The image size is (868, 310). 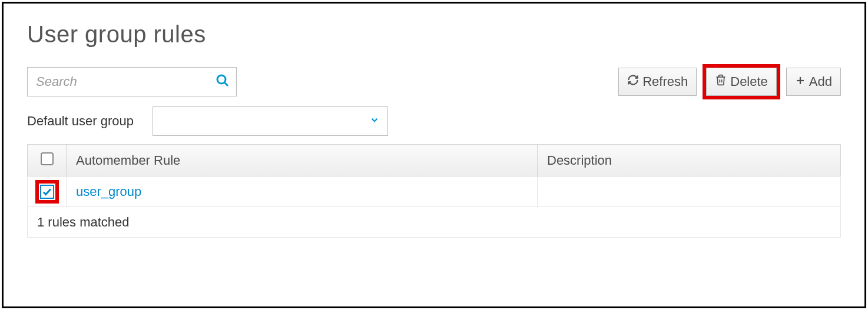 I want to click on refresh-label: Refresh, so click(x=665, y=82).